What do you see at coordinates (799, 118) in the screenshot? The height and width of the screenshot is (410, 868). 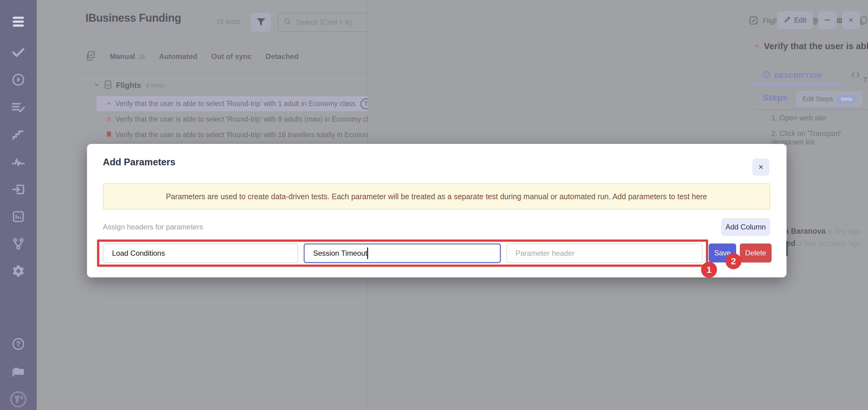 I see `step-item: 1. Open web site` at bounding box center [799, 118].